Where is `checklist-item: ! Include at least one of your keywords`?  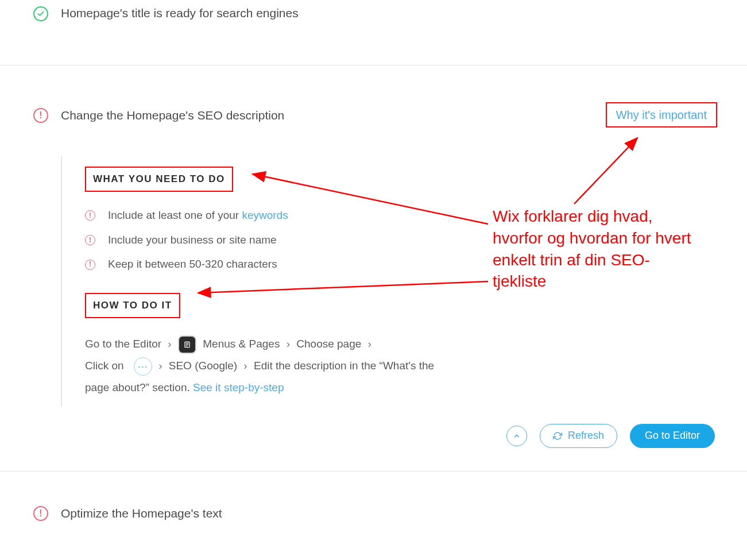 checklist-item: ! Include at least one of your keywords is located at coordinates (268, 216).